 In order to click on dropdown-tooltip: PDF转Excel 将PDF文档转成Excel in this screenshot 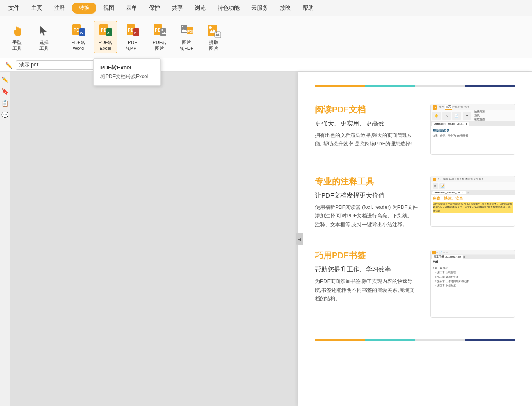, I will do `click(127, 72)`.